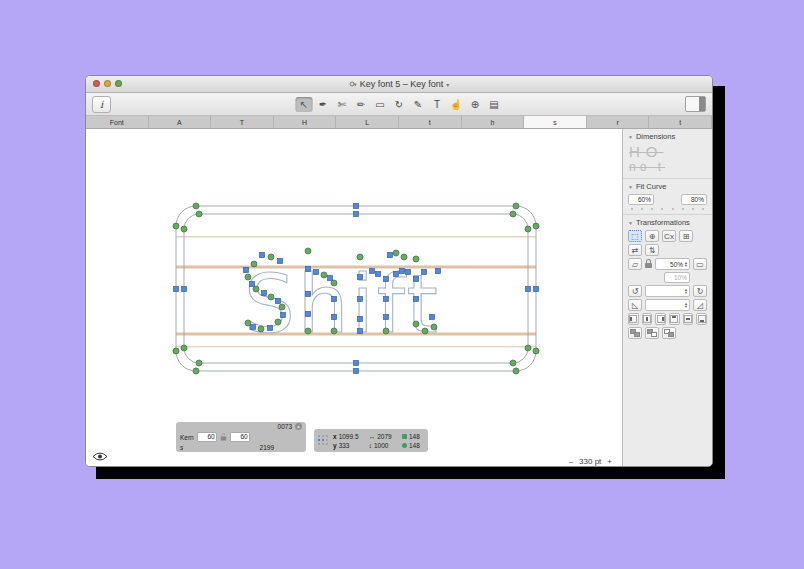 This screenshot has width=804, height=569. What do you see at coordinates (381, 446) in the screenshot?
I see `selection-height: 1000` at bounding box center [381, 446].